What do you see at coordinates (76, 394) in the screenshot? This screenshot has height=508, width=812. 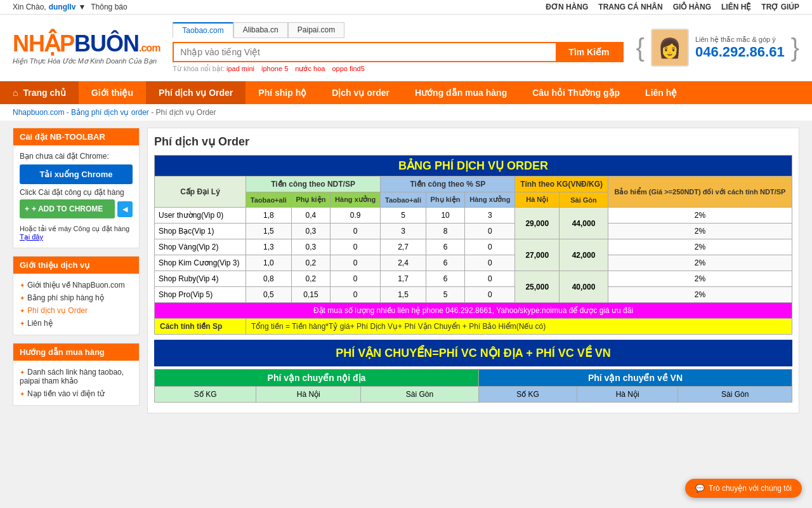 I see `sidebar-item-nap-tien: Nạp tiền vào ví điện tử` at bounding box center [76, 394].